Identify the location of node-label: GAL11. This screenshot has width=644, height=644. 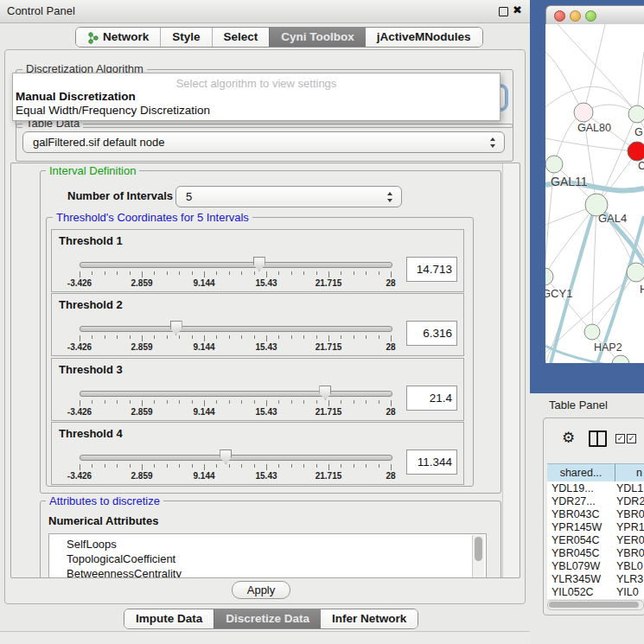
(569, 182).